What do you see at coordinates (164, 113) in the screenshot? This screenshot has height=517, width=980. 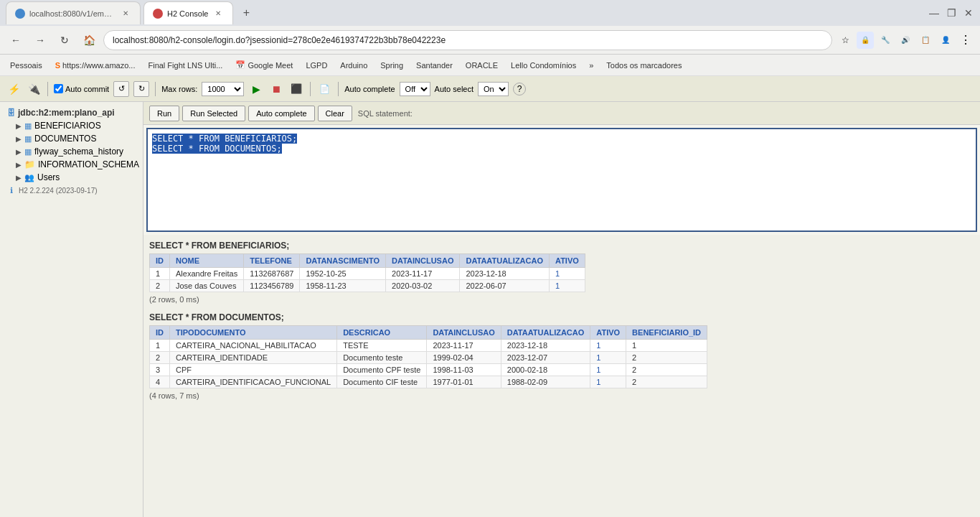 I see `run-button: Run` at bounding box center [164, 113].